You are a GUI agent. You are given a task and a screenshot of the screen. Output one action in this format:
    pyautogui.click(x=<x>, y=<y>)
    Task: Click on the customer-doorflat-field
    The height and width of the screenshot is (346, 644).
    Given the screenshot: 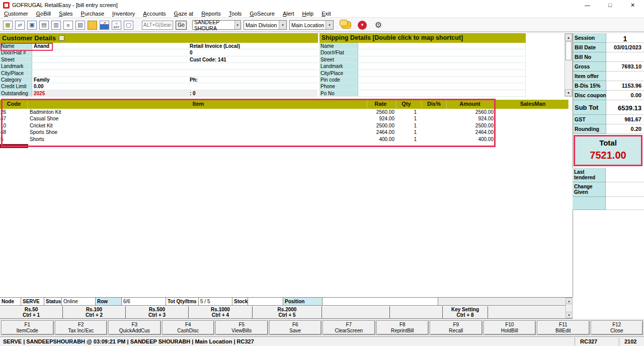 What is the action you would take?
    pyautogui.click(x=110, y=52)
    